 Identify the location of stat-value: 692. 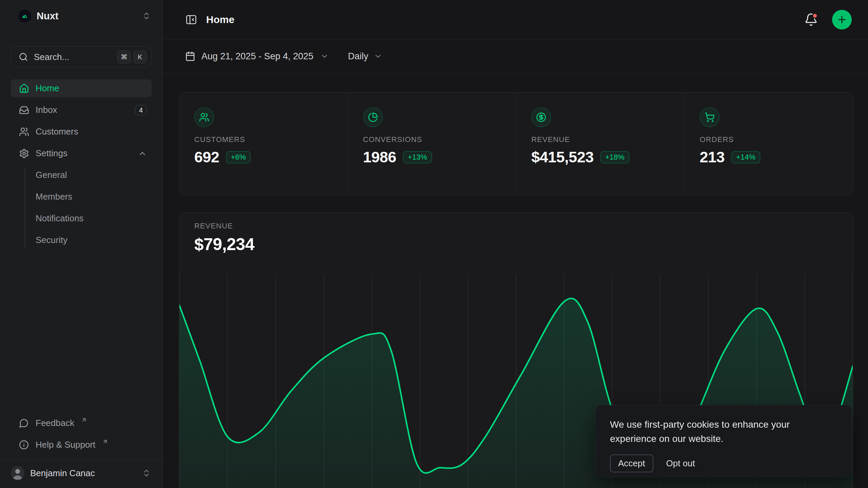
(207, 157).